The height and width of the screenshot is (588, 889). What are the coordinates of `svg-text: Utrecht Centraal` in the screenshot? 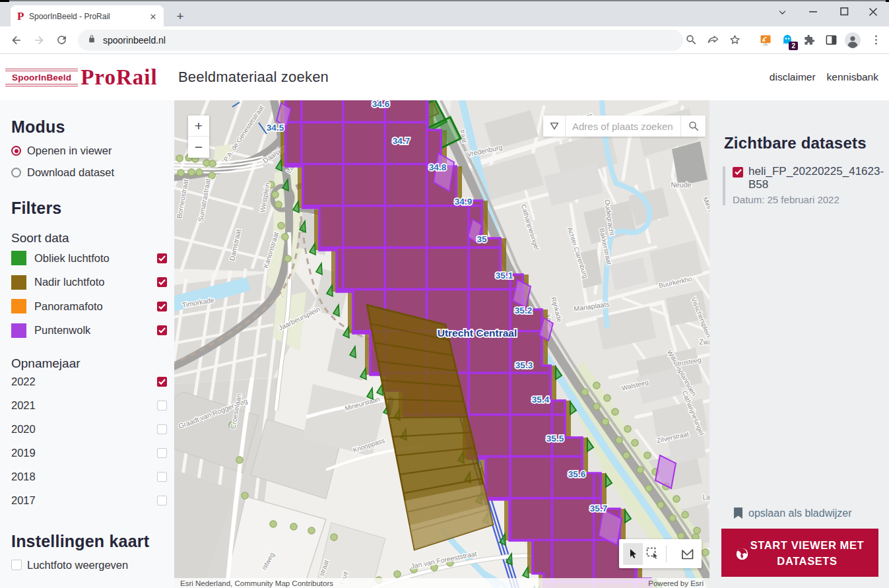 It's located at (478, 333).